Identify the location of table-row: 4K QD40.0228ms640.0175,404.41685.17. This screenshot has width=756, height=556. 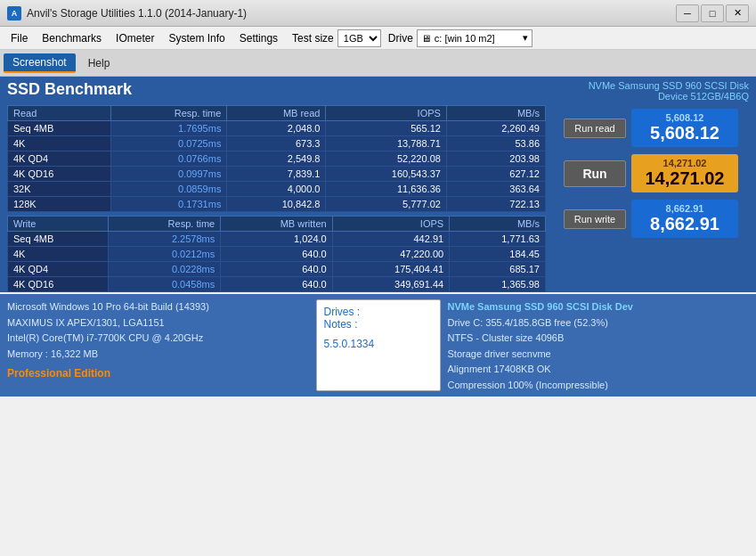
(277, 269).